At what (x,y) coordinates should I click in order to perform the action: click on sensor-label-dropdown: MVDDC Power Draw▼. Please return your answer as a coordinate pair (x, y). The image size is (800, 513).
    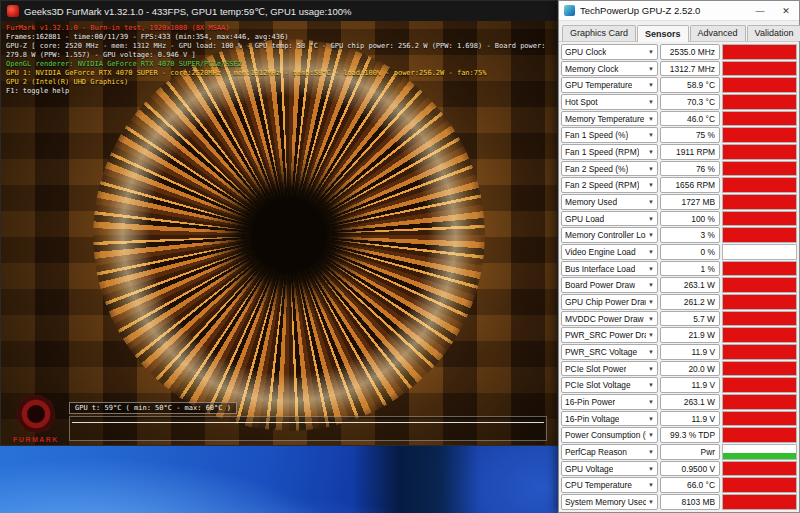
    Looking at the image, I should click on (610, 319).